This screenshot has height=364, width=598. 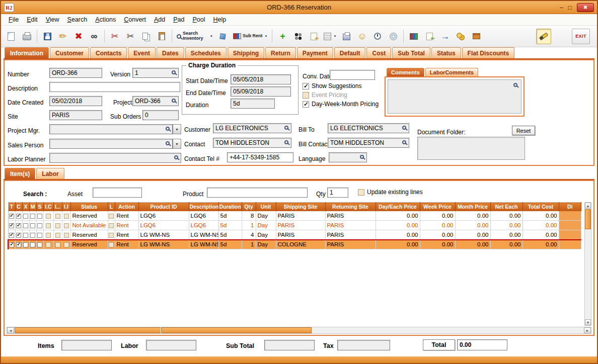 I want to click on duration-field: 5d, so click(x=253, y=104).